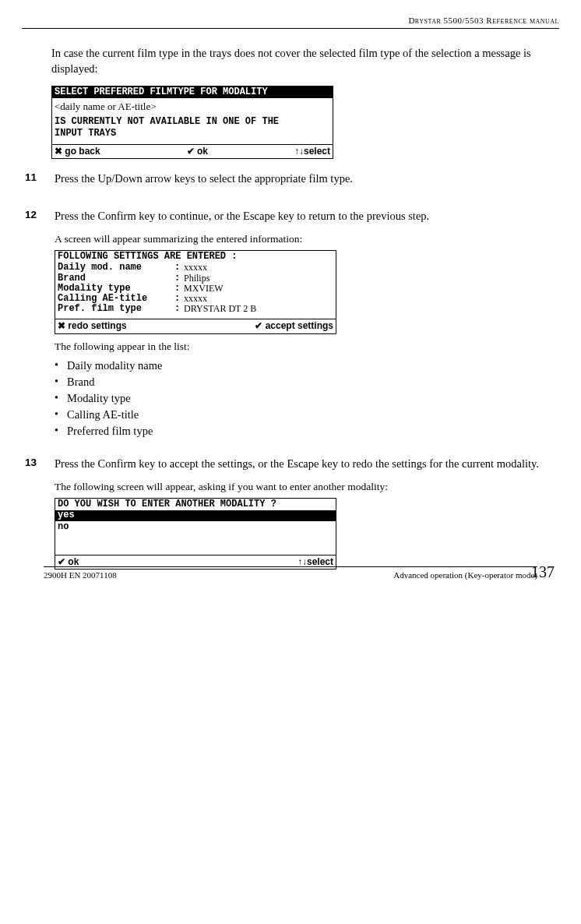 The image size is (581, 924). What do you see at coordinates (192, 151) in the screenshot?
I see `lcd-status-bar: ✖ go back ✔ ok ↑↓select` at bounding box center [192, 151].